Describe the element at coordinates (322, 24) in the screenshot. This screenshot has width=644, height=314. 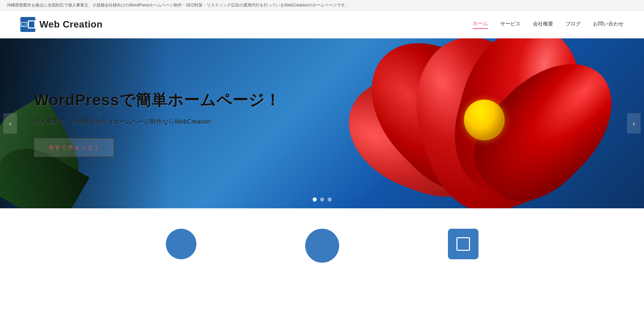
I see `header: Web Creation ホーム サービス 会社概要 ブログ お問い合わせ` at that location.